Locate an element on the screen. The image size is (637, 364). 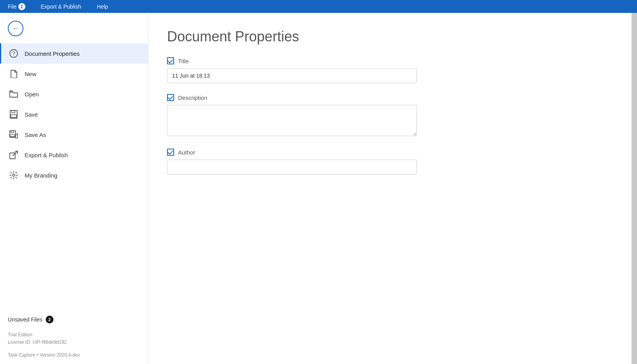
menu-help: Help is located at coordinates (102, 7).